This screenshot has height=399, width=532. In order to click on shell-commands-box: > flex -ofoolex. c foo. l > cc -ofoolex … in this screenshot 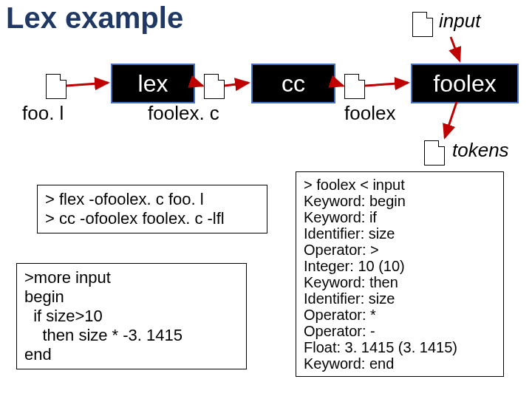, I will do `click(152, 209)`.